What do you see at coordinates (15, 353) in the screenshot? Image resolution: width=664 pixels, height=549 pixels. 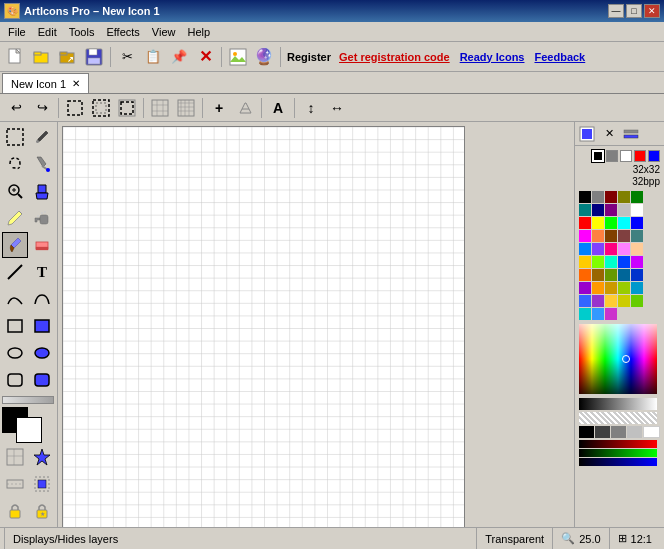 I see `ellipse-outline-tool` at bounding box center [15, 353].